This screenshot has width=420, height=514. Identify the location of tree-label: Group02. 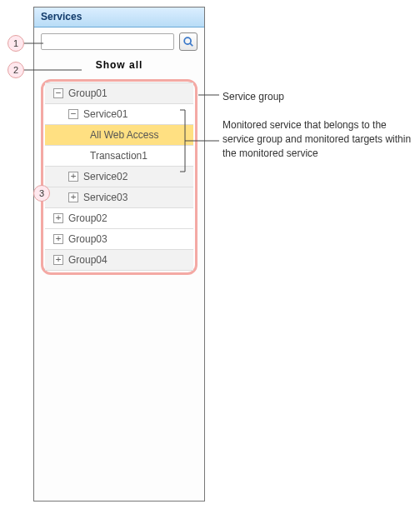
(131, 218).